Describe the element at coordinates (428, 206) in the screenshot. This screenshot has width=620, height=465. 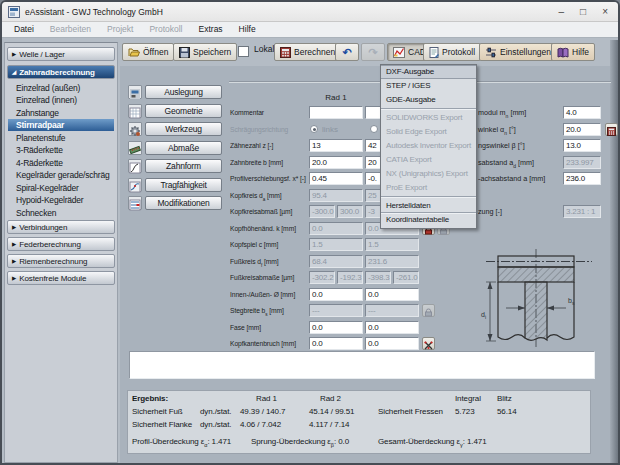
I see `menu-item-herstelldaten: Herstelldaten` at that location.